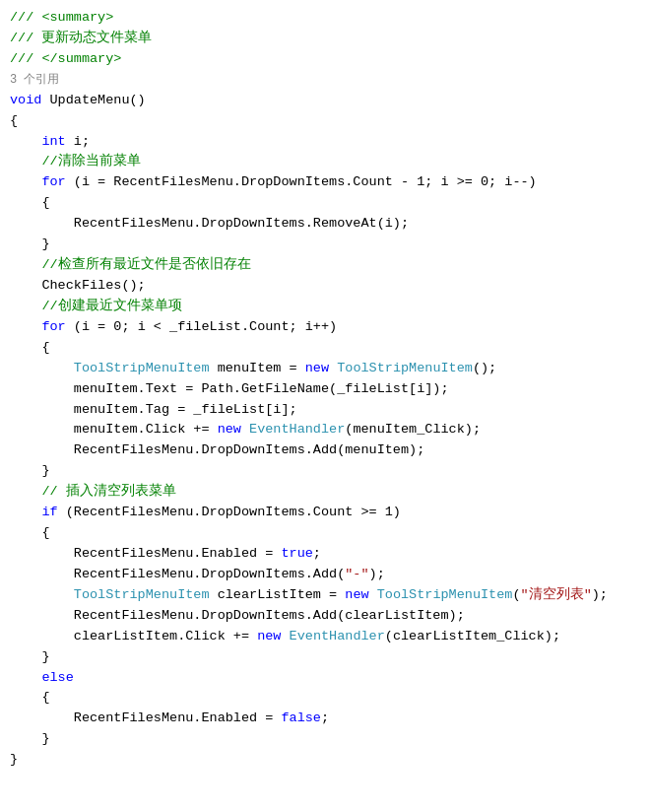 The image size is (650, 812). I want to click on code-line: RecentFilesMenu.DropDownItems.RemoveAt(i…, so click(325, 225).